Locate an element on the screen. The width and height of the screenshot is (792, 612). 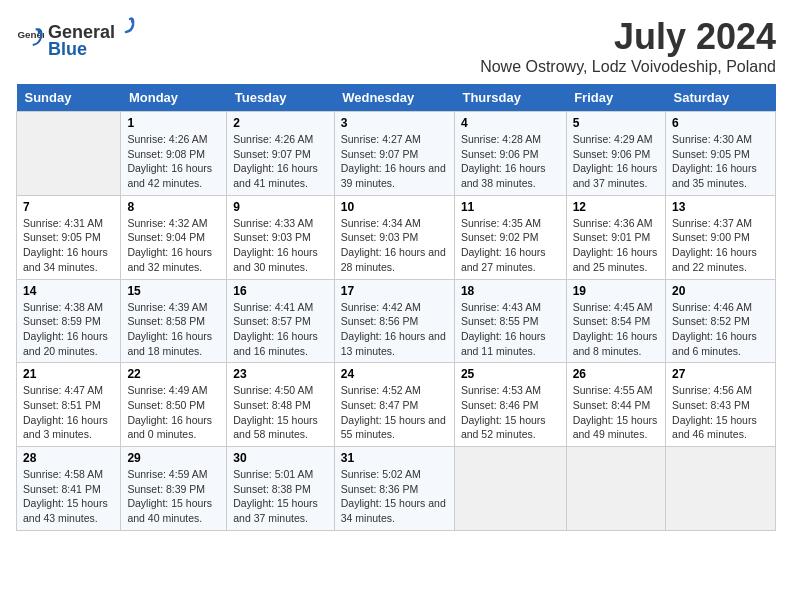
day-number: 5 is located at coordinates (616, 123).